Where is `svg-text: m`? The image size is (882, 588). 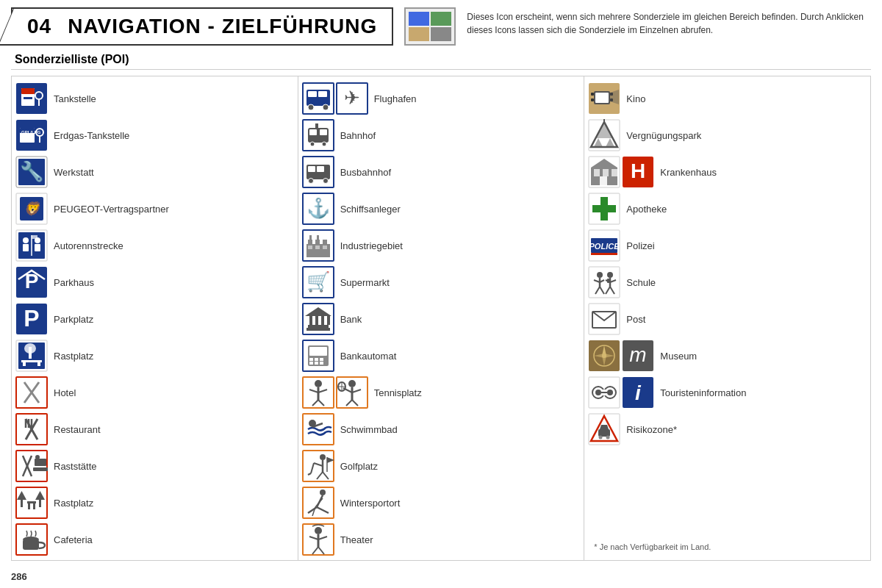 svg-text: m is located at coordinates (638, 354).